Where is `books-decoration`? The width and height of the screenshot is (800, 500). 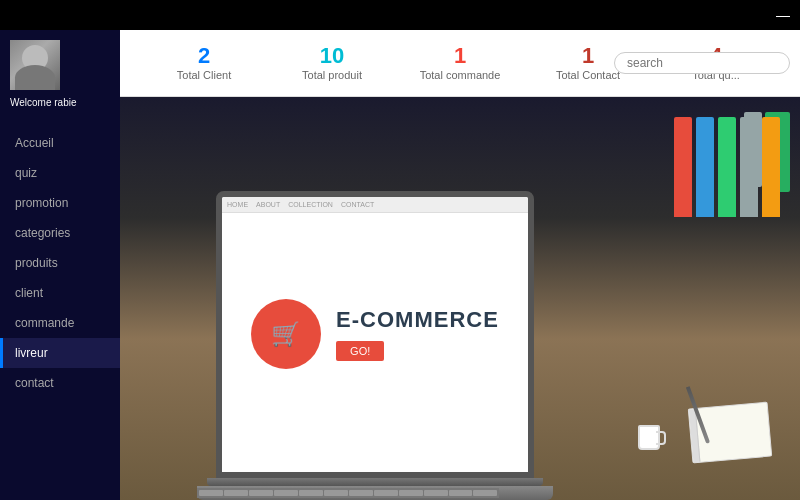
books-decoration is located at coordinates (727, 167).